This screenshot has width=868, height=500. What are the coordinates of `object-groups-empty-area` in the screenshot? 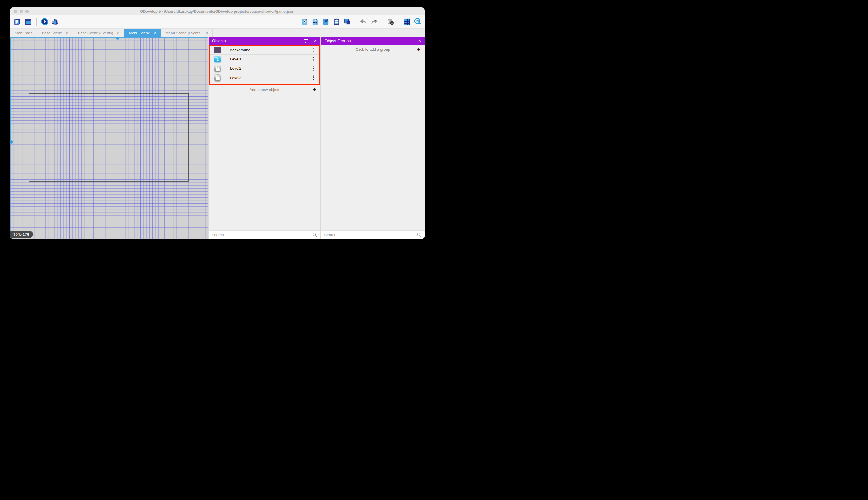 It's located at (373, 142).